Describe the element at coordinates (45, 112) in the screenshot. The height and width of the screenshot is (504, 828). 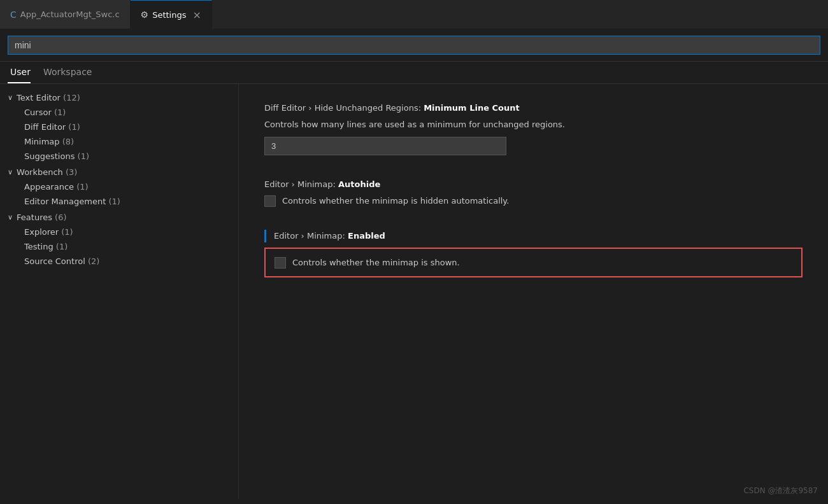
I see `cursor-label: Cursor (1)` at that location.